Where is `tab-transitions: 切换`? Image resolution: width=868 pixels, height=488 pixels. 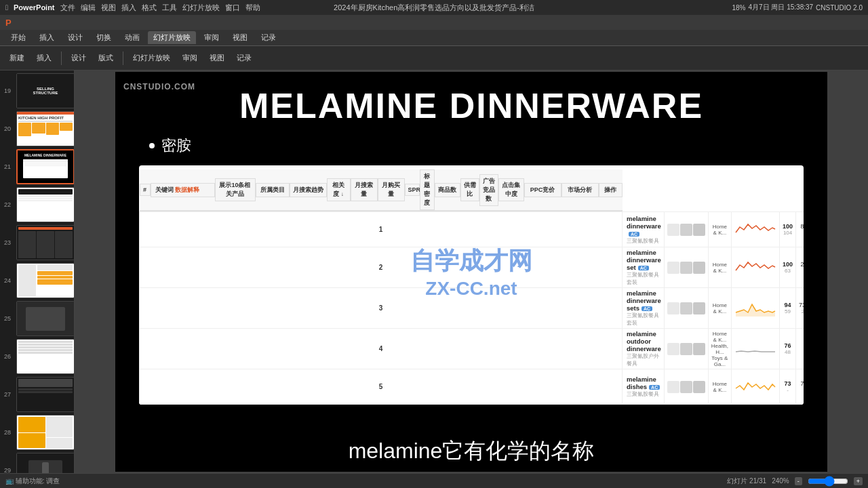
tab-transitions: 切换 is located at coordinates (104, 38).